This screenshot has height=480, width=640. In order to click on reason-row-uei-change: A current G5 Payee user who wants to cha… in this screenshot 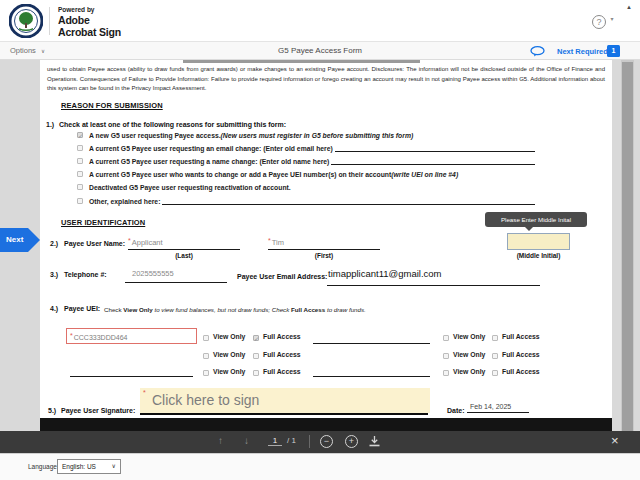, I will do `click(306, 174)`.